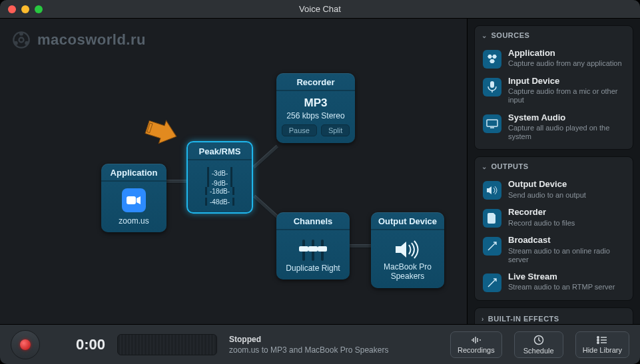 The width and height of the screenshot is (640, 364). I want to click on split-button: Split, so click(336, 130).